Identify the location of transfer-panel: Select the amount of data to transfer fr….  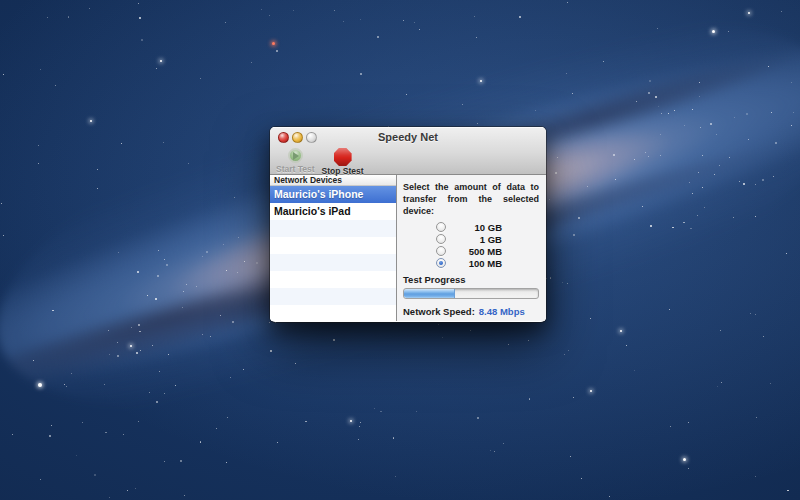
(472, 248).